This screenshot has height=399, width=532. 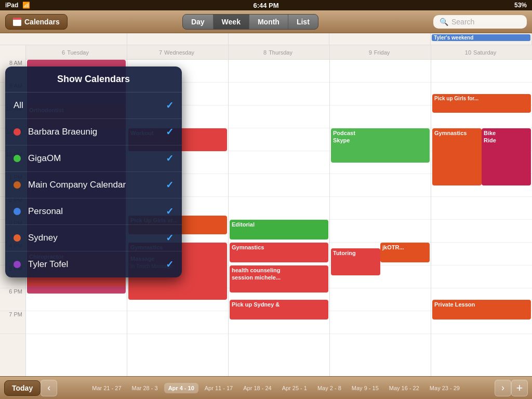 I want to click on range-may2: May 2 - 8, so click(x=329, y=388).